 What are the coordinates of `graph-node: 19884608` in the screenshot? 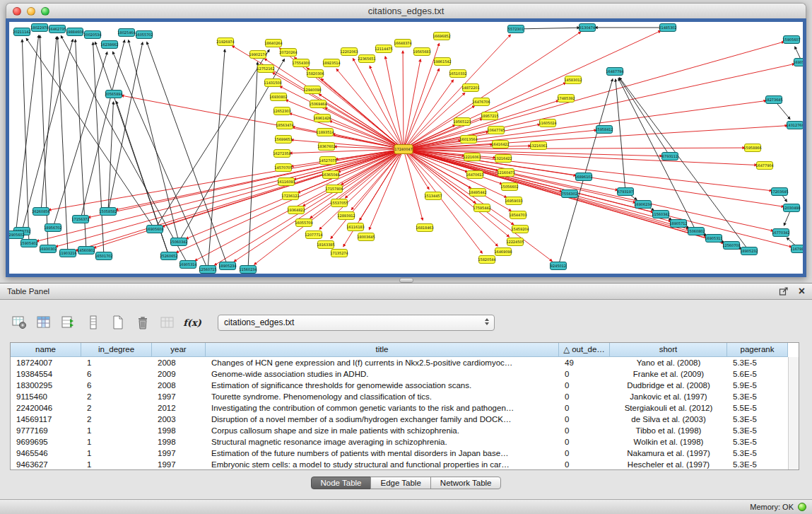 It's located at (75, 33).